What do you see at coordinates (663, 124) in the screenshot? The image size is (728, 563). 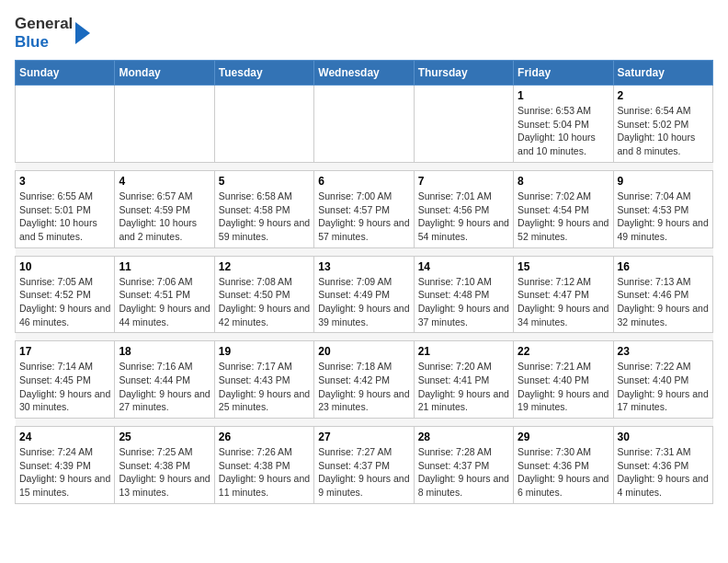 I see `calendar-cell: 2Sunrise: 6:54 AM Sunset: 5:02 PM Daylig…` at bounding box center [663, 124].